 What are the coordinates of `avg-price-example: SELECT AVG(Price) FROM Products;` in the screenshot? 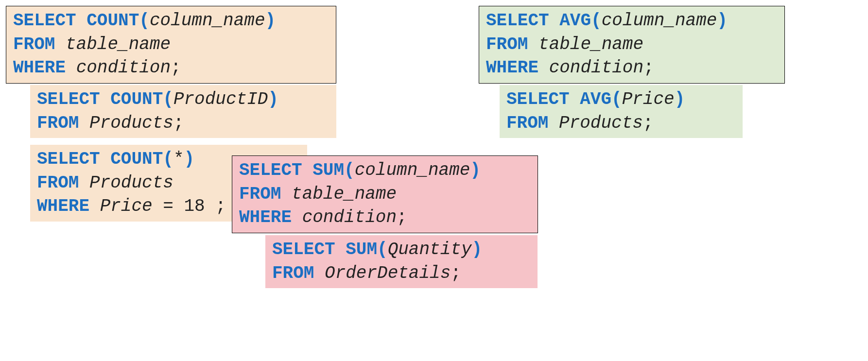 It's located at (621, 112).